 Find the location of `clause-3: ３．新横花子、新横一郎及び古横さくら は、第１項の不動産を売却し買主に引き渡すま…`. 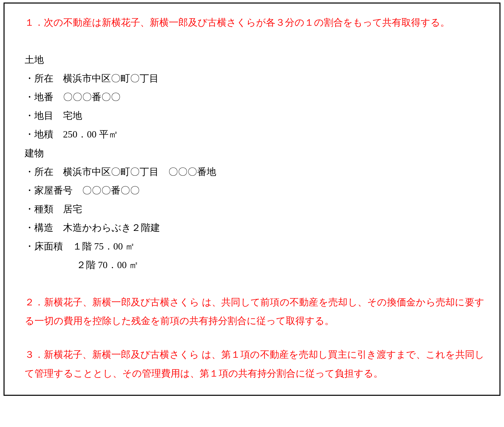

clause-3: ３．新横花子、新横一郎及び古横さくら は、第１項の不動産を売却し買主に引き渡すま… is located at coordinates (255, 364).